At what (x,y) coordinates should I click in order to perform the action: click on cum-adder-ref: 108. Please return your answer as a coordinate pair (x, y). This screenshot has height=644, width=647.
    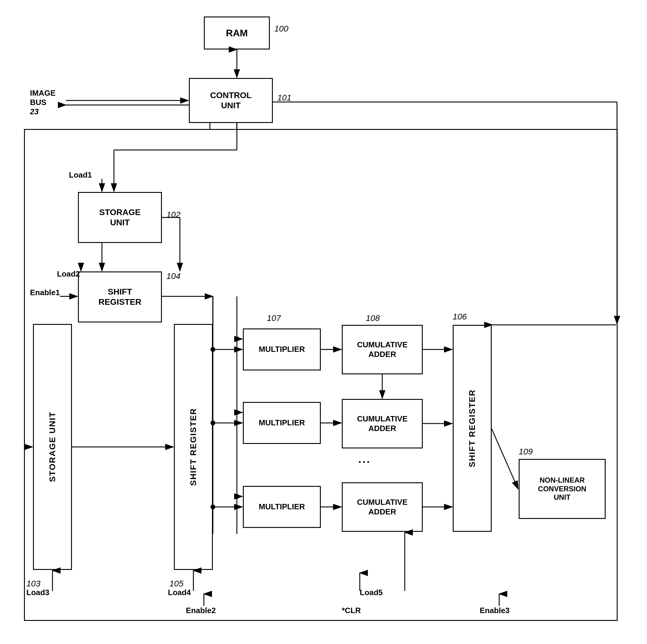
    Looking at the image, I should click on (373, 318).